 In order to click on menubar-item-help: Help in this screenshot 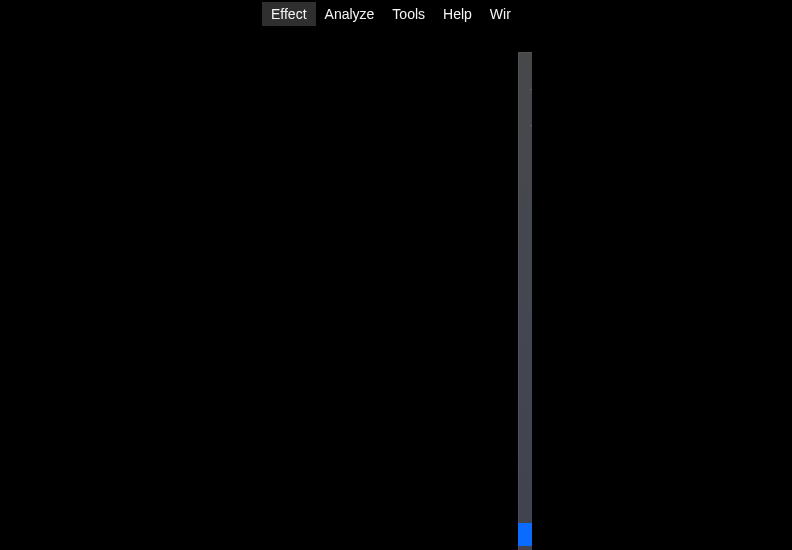, I will do `click(458, 14)`.